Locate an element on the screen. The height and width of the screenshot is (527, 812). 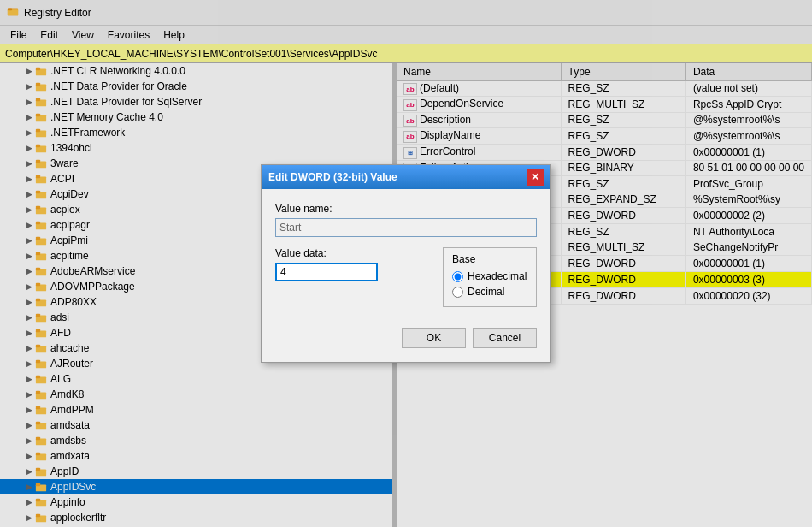
base-group: Base Hexadecimal Decimal is located at coordinates (490, 277).